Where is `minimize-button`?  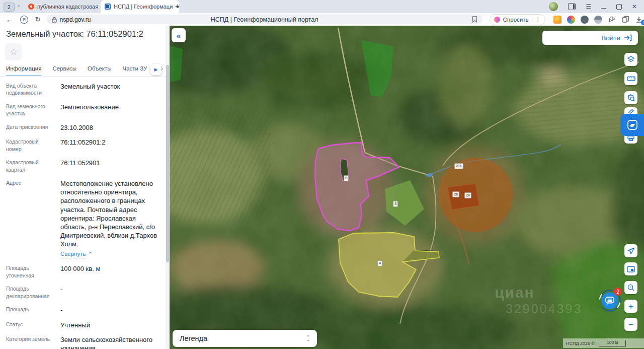
minimize-button is located at coordinates (604, 8).